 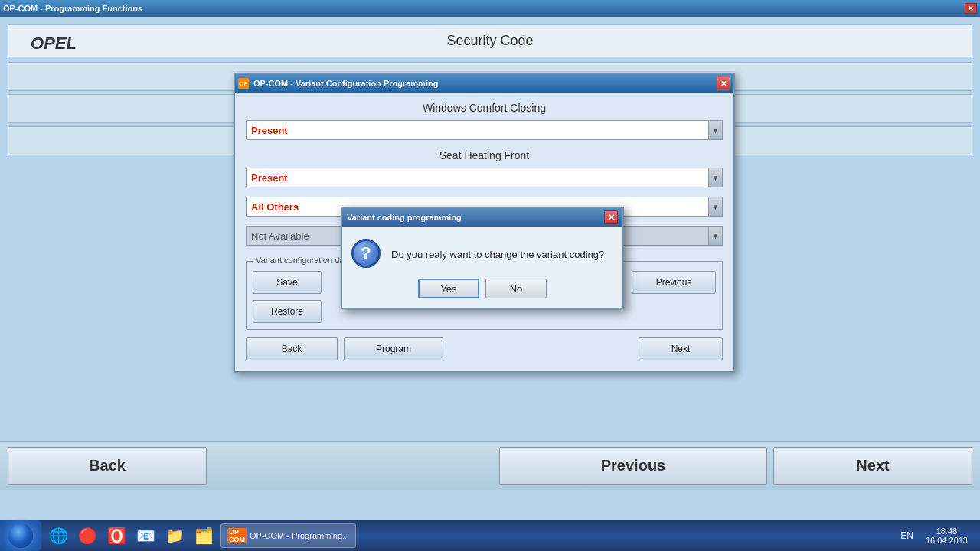 What do you see at coordinates (971, 8) in the screenshot?
I see `main-close-button: ✕` at bounding box center [971, 8].